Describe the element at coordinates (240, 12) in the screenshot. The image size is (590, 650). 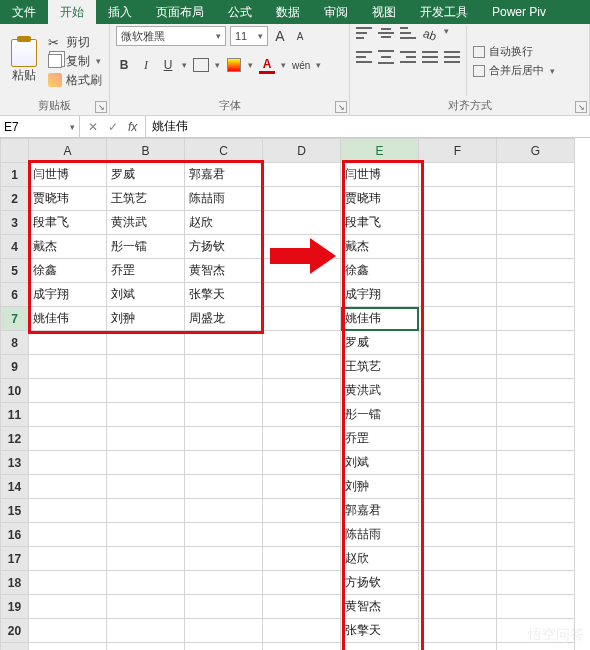
I see `tab-formulas: 公式` at that location.